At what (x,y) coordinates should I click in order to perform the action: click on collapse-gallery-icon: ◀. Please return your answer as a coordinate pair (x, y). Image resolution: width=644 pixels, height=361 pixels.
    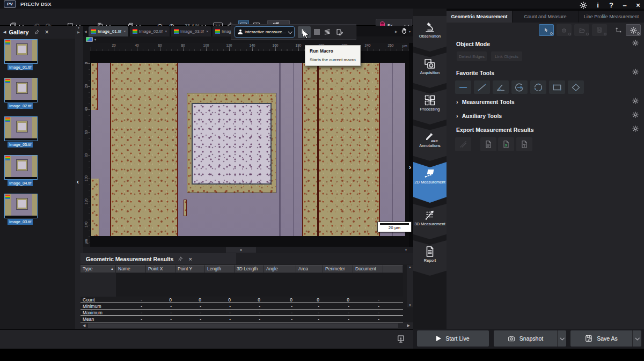
    Looking at the image, I should click on (4, 32).